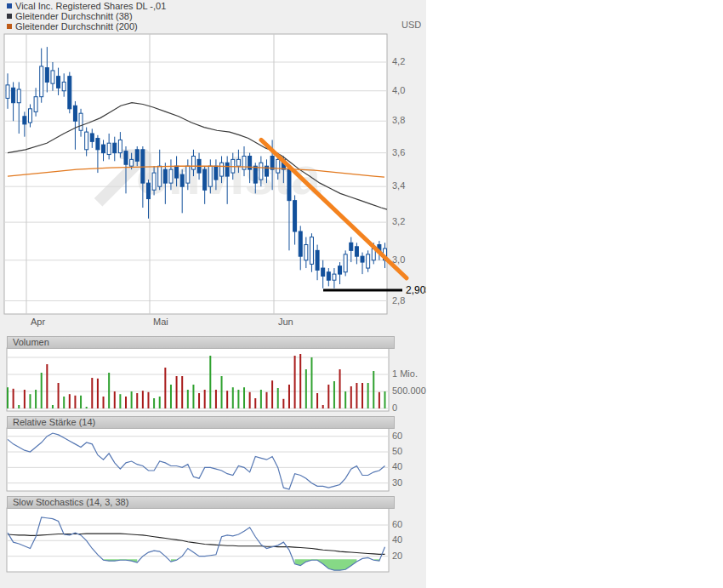  I want to click on legend-item-ma200: Gleitender Durchschnitt (200), so click(87, 26).